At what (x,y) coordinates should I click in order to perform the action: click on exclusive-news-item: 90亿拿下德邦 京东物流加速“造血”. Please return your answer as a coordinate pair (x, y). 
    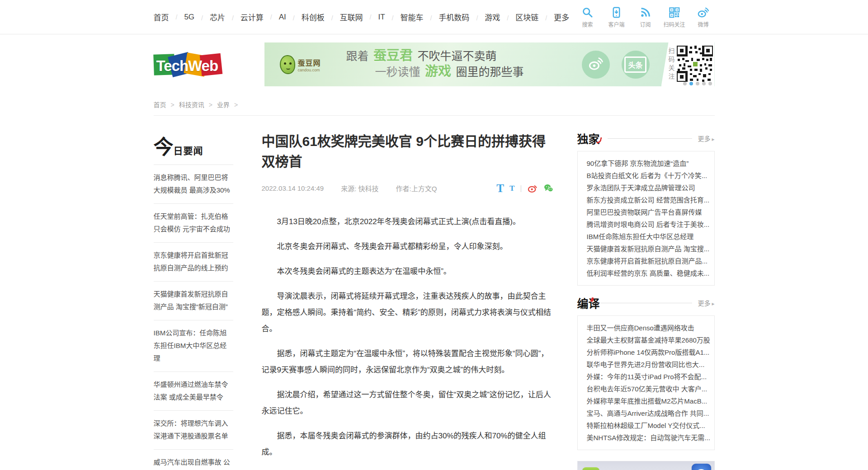
    Looking at the image, I should click on (646, 164).